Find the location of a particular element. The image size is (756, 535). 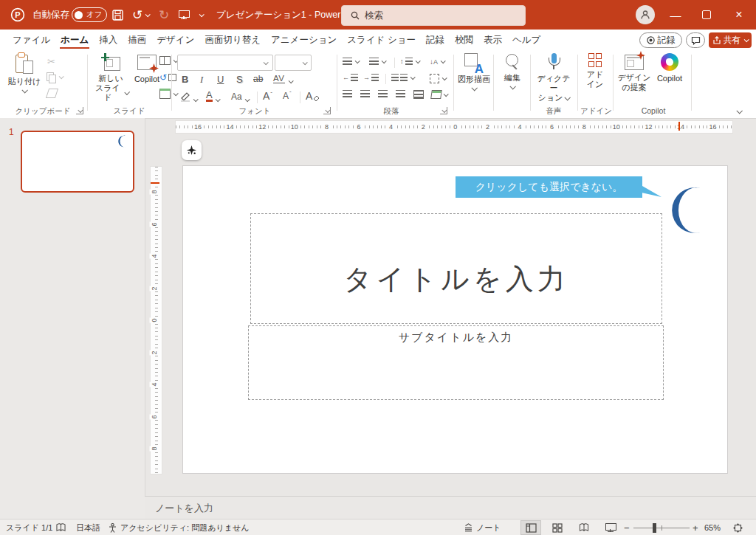

shapes-drawing-button: A 図形描画 is located at coordinates (474, 72).